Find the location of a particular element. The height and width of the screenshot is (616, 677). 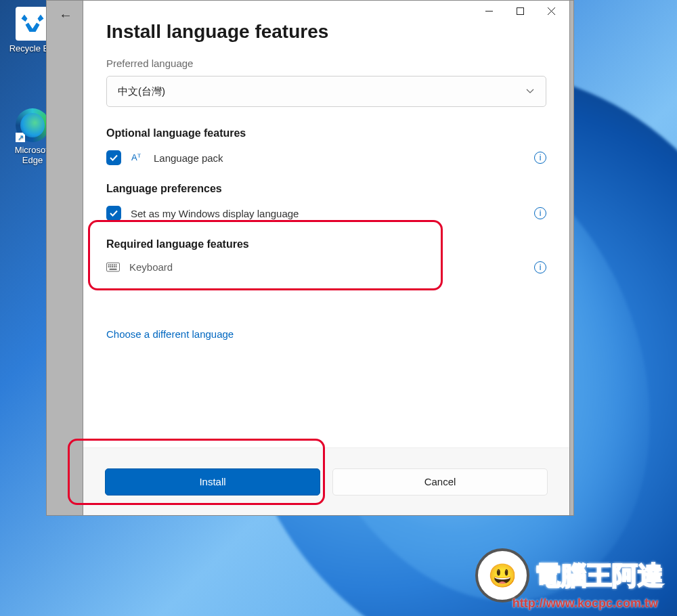

language-dropdown: 中文(台灣) is located at coordinates (326, 91).